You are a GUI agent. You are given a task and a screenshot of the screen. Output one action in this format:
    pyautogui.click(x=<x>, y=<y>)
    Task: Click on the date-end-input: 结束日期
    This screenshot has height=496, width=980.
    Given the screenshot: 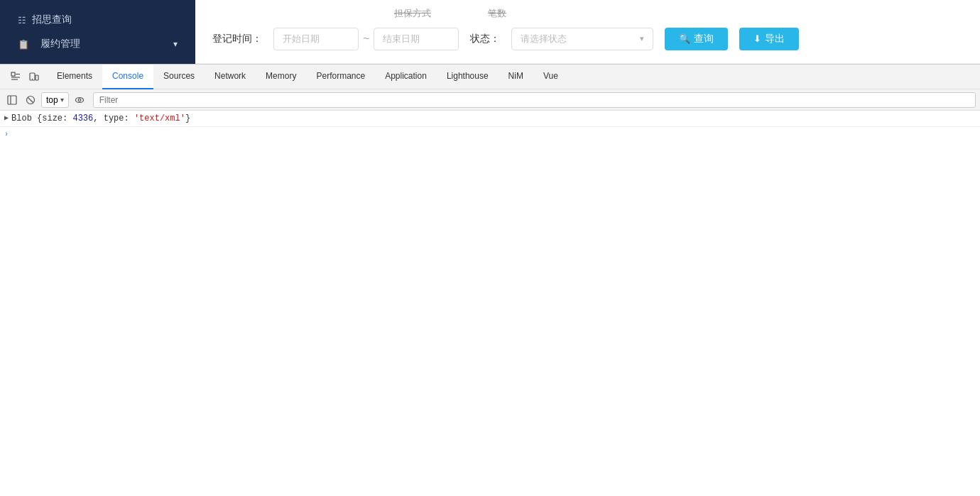 What is the action you would take?
    pyautogui.click(x=416, y=39)
    